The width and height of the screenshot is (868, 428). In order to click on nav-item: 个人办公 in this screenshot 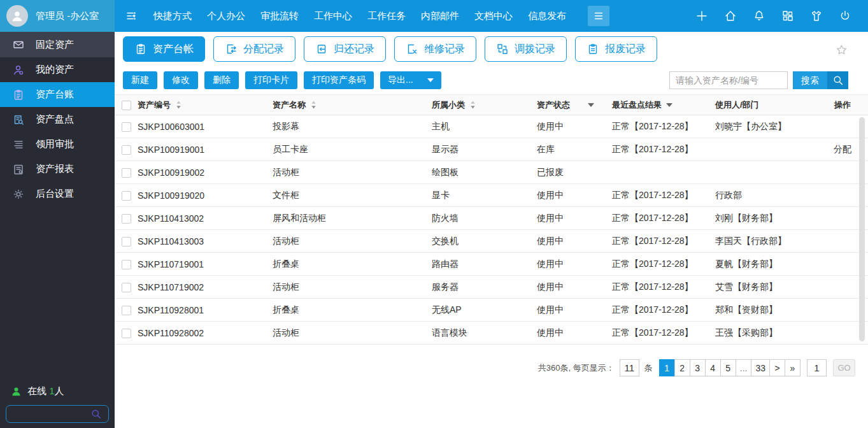, I will do `click(226, 16)`.